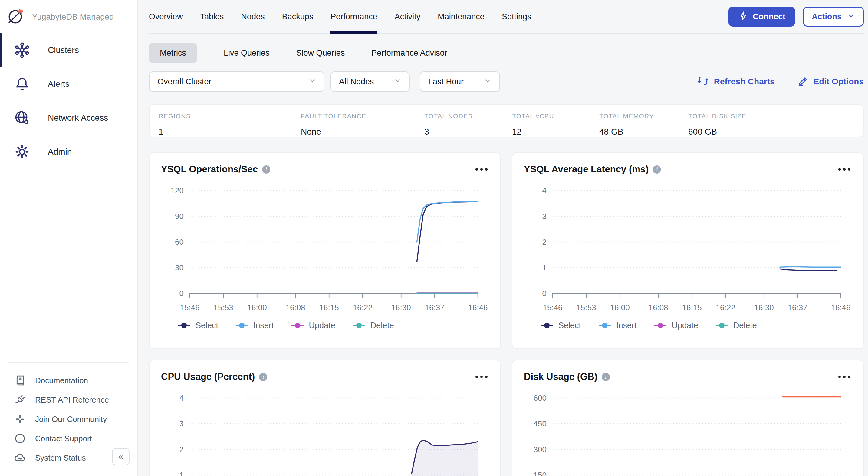 This screenshot has height=476, width=868. Describe the element at coordinates (20, 419) in the screenshot. I see `slack-icon` at that location.